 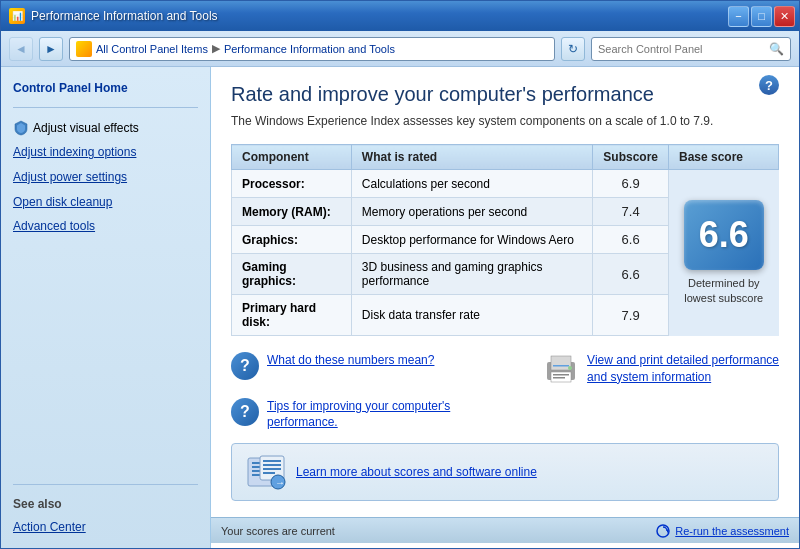 What do you see at coordinates (472, 184) in the screenshot?
I see `what-rated-cell: Calculations per second` at bounding box center [472, 184].